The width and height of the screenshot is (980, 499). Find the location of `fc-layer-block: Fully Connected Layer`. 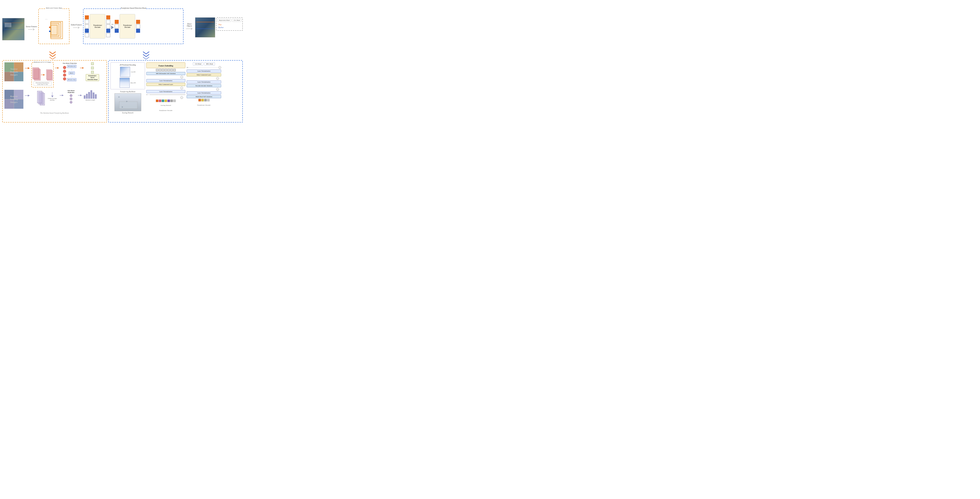

fc-layer-block: Fully Connected Layer is located at coordinates (166, 84).